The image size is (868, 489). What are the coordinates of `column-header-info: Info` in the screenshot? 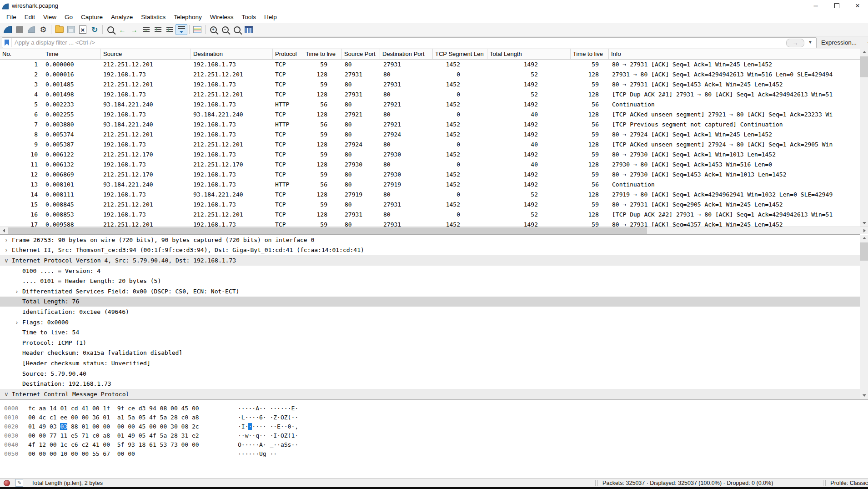 It's located at (735, 54).